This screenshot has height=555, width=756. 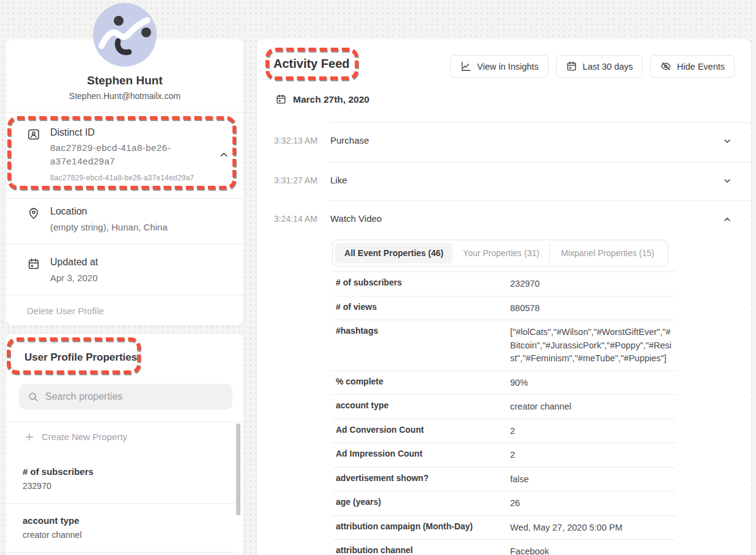 I want to click on property-key: Ad Impression Count, so click(x=421, y=454).